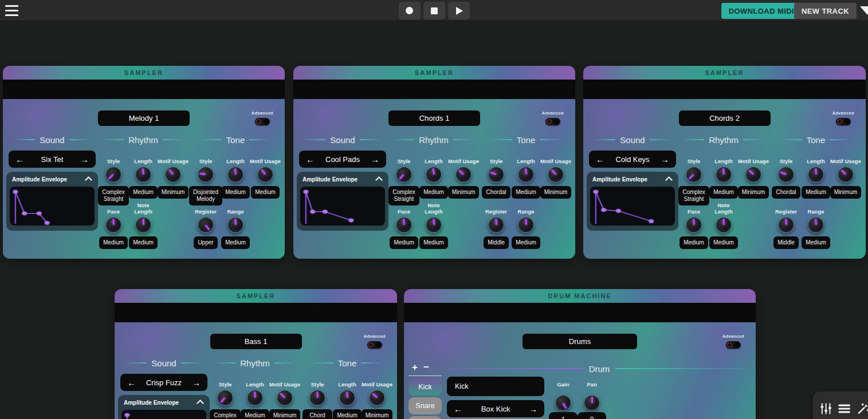 Image resolution: width=868 pixels, height=419 pixels. Describe the element at coordinates (496, 386) in the screenshot. I see `drum-name-input` at that location.